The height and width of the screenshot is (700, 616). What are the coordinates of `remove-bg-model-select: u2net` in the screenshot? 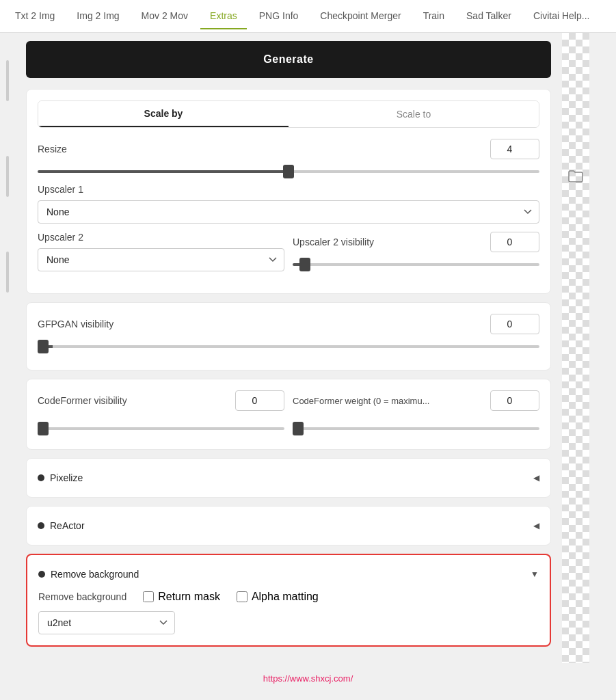 It's located at (107, 623).